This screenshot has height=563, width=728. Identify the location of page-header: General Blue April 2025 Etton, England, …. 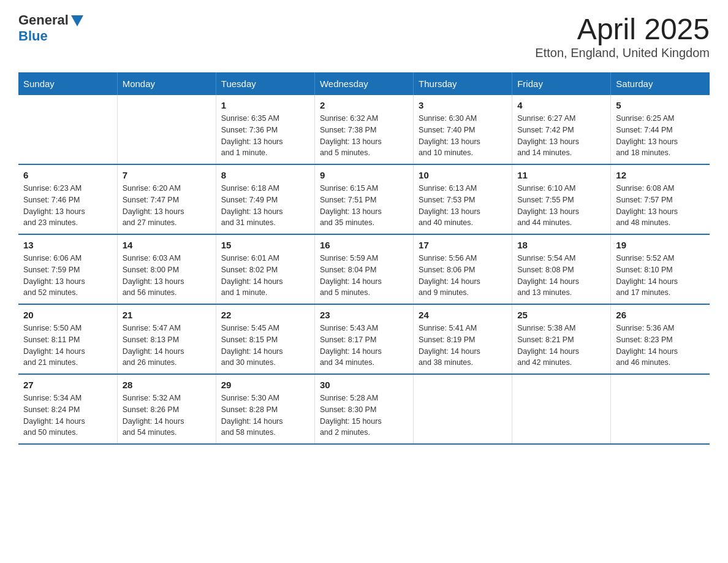
(364, 36).